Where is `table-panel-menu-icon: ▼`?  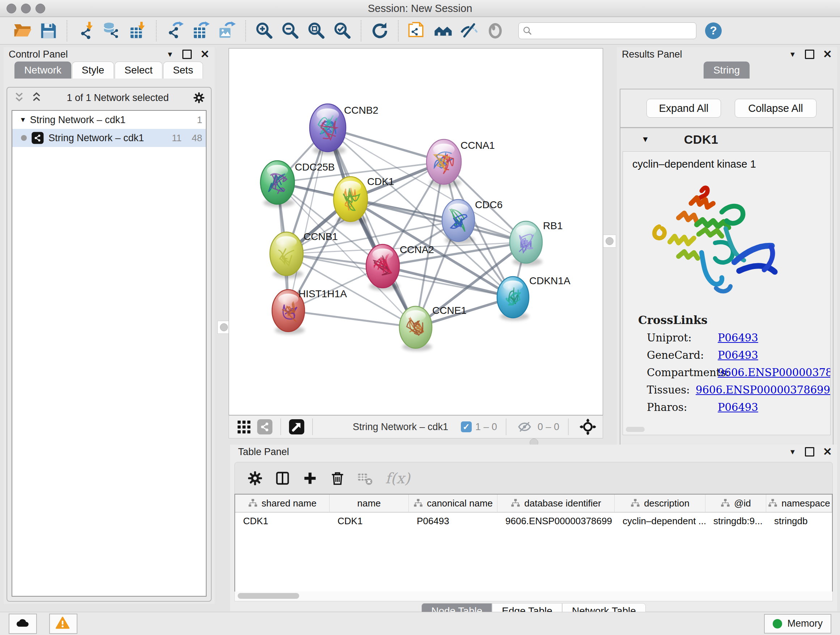 table-panel-menu-icon: ▼ is located at coordinates (793, 452).